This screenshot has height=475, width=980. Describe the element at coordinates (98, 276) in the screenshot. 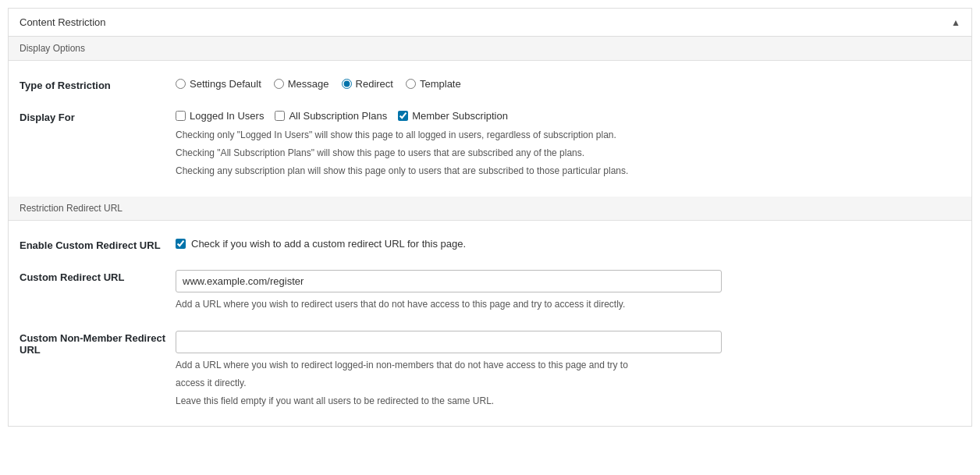

I see `custom-redirect-url-label: Custom Redirect URL` at that location.